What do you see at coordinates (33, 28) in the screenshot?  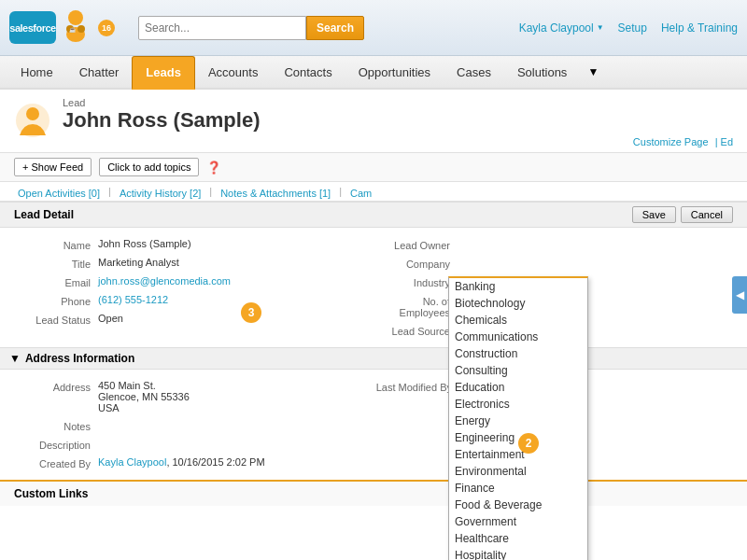 I see `logo-box: salesforce` at bounding box center [33, 28].